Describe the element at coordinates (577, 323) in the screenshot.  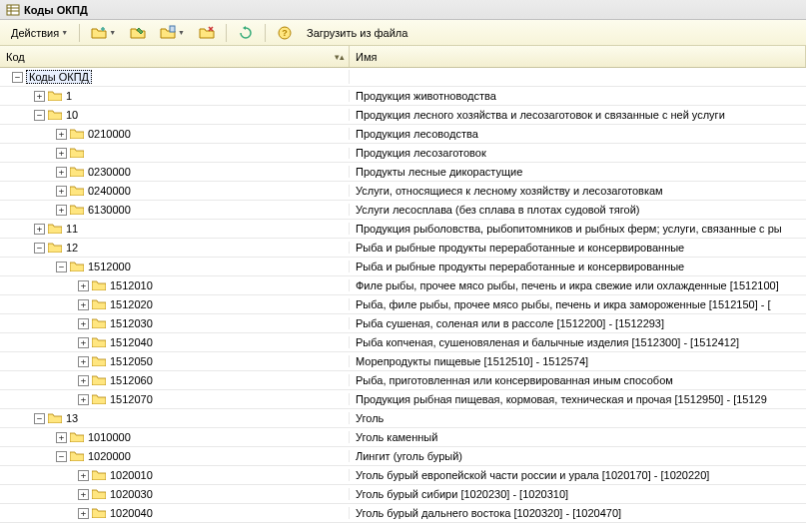
I see `name-cell: Рыба сушеная, соленая или в рассоле [151…` at that location.